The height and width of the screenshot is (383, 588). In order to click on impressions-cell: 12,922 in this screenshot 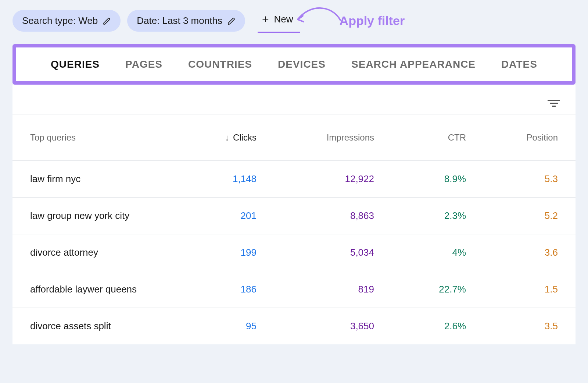, I will do `click(315, 179)`.